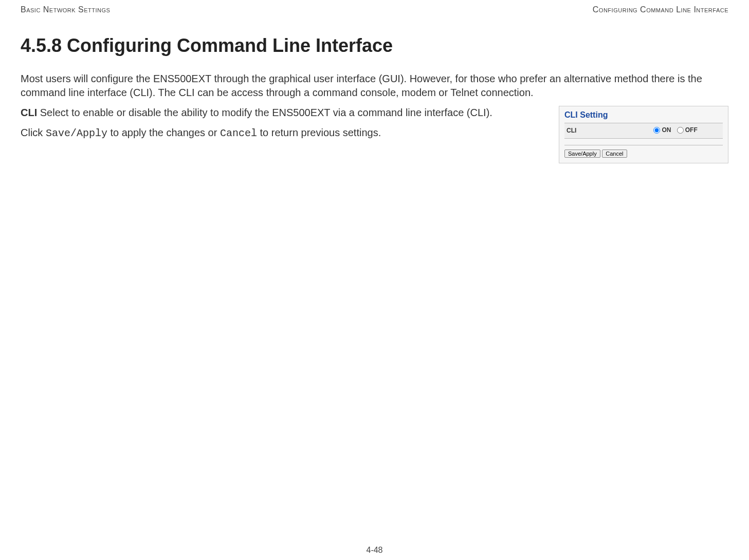 This screenshot has width=749, height=560. I want to click on page-header: Basic Network Settings Configuring Comma…, so click(374, 10).